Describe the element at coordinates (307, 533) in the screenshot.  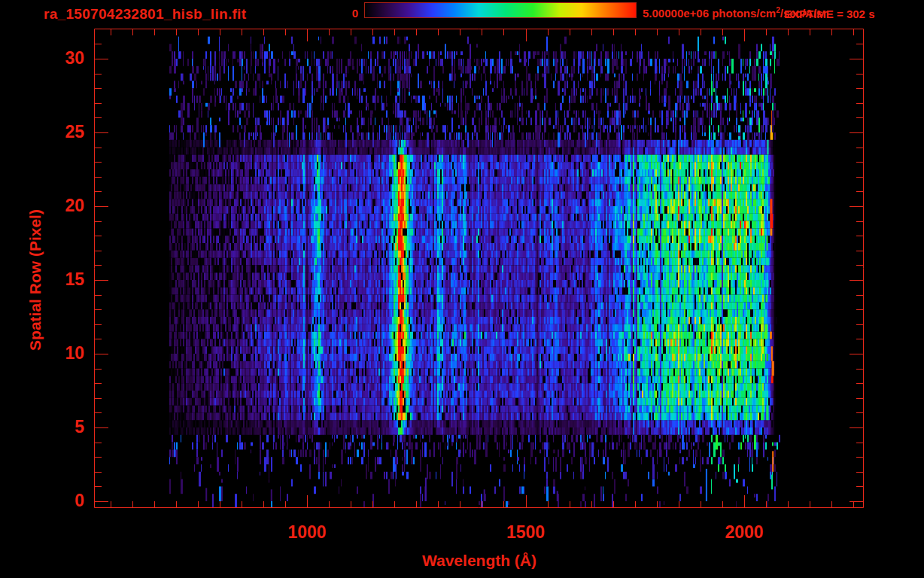
I see `x-tick-label: 1000` at that location.